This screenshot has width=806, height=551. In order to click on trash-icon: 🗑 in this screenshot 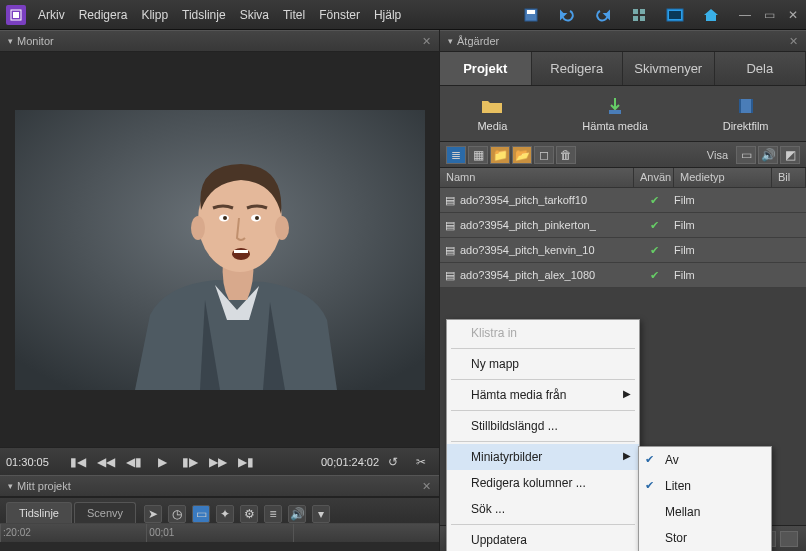, I will do `click(566, 155)`.